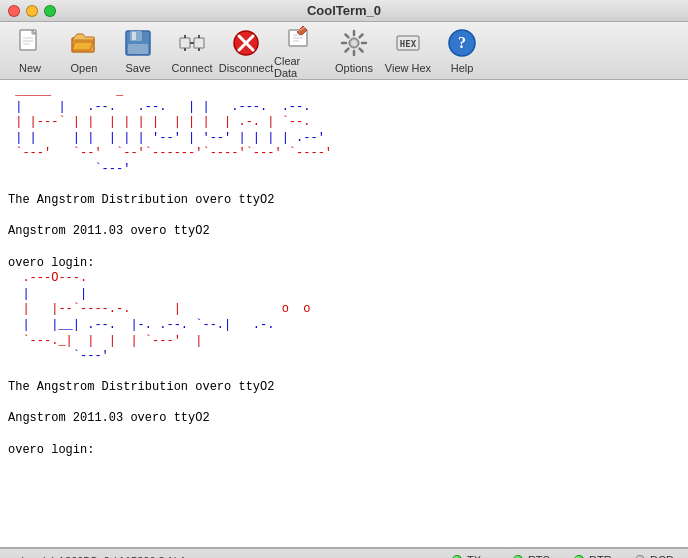 Image resolution: width=688 pixels, height=558 pixels. Describe the element at coordinates (30, 68) in the screenshot. I see `new-label: New` at that location.